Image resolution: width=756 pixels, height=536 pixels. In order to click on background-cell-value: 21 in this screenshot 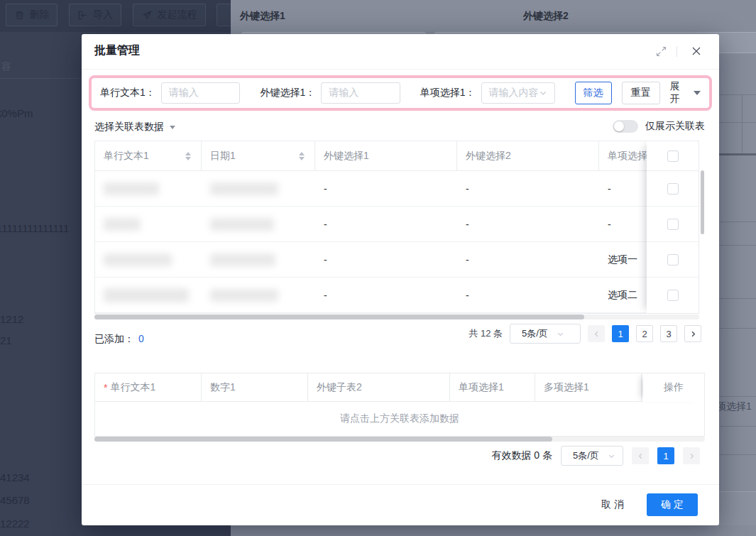, I will do `click(6, 341)`.